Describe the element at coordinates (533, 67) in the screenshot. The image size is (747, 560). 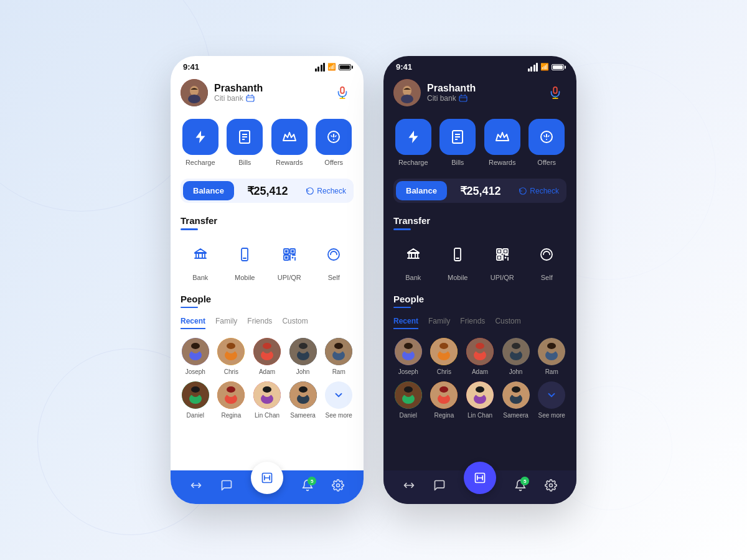
I see `signal-icon` at that location.